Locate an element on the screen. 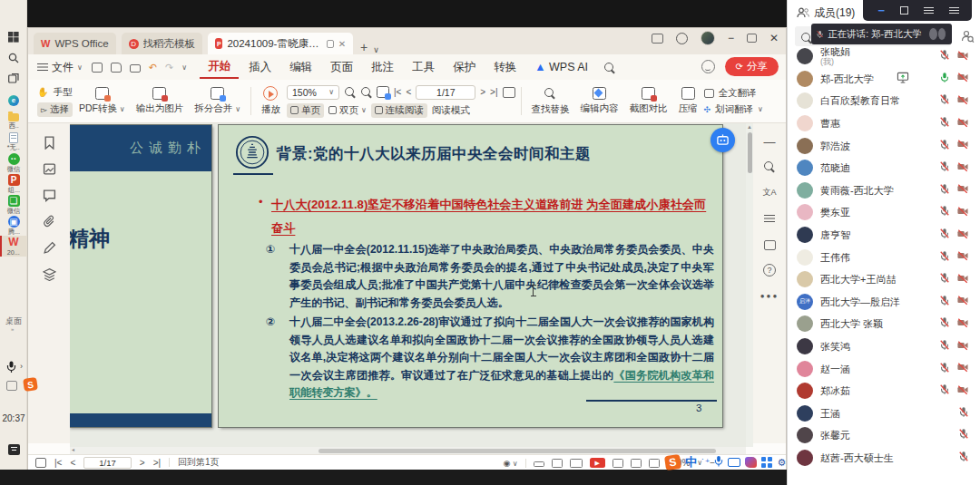 The height and width of the screenshot is (485, 980). taskbar-item-powerpoint-icon: P组... is located at coordinates (14, 183).